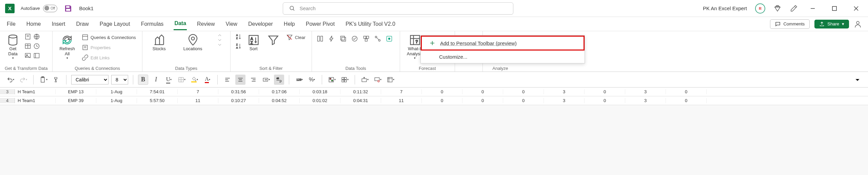 The image size is (868, 175). What do you see at coordinates (86, 8) in the screenshot?
I see `workbook-name: Book1` at bounding box center [86, 8].